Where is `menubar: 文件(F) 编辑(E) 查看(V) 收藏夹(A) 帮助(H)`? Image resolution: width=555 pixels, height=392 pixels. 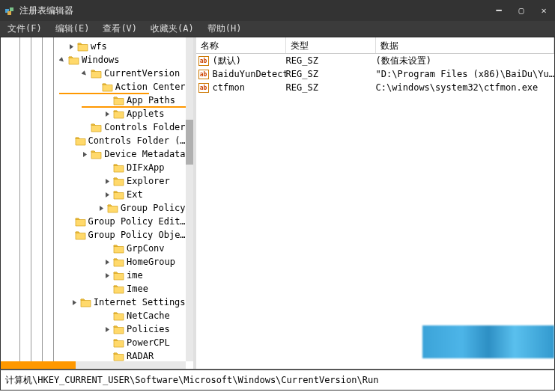
menubar: 文件(F) 编辑(E) 查看(V) 收藏夹(A) 帮助(H) is located at coordinates (277, 29).